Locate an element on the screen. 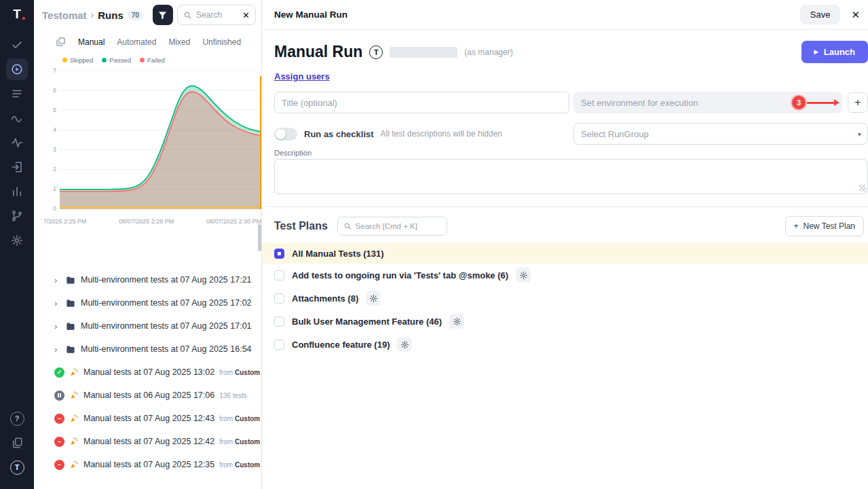 The image size is (868, 489). run-row: – Manual tests at 07 Aug 2025 12:35 from… is located at coordinates (148, 465).